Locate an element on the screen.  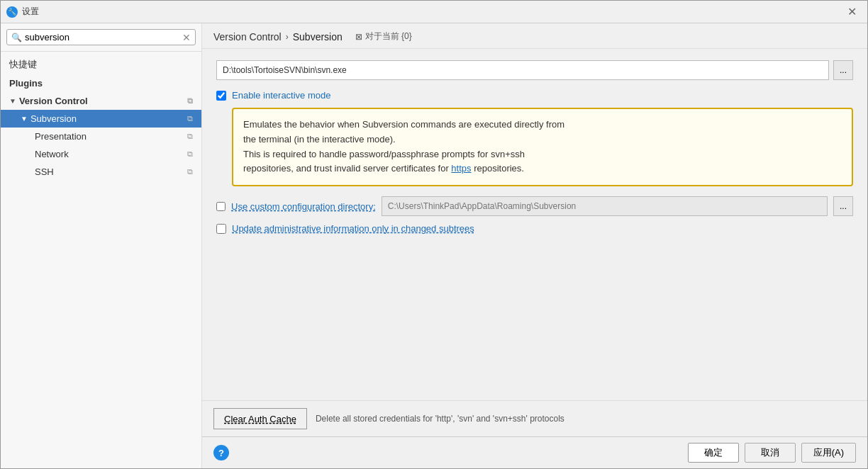
breadcrumb-parent: Version Control is located at coordinates (247, 37).